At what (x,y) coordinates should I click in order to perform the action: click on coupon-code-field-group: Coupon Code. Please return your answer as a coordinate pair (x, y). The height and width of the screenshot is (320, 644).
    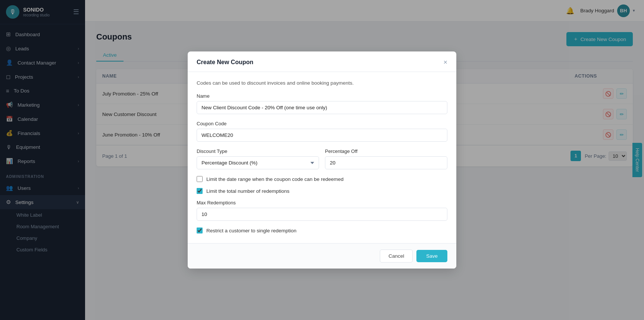
    Looking at the image, I should click on (322, 131).